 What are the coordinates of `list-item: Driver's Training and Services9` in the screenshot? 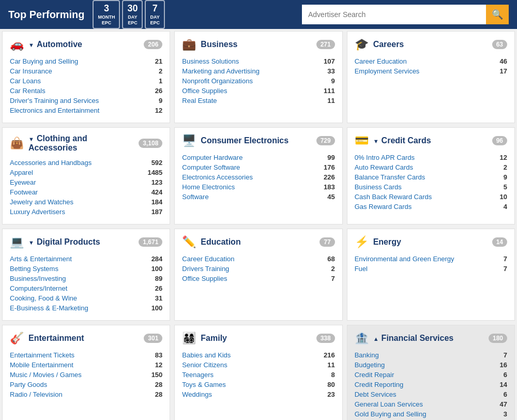 It's located at (86, 100).